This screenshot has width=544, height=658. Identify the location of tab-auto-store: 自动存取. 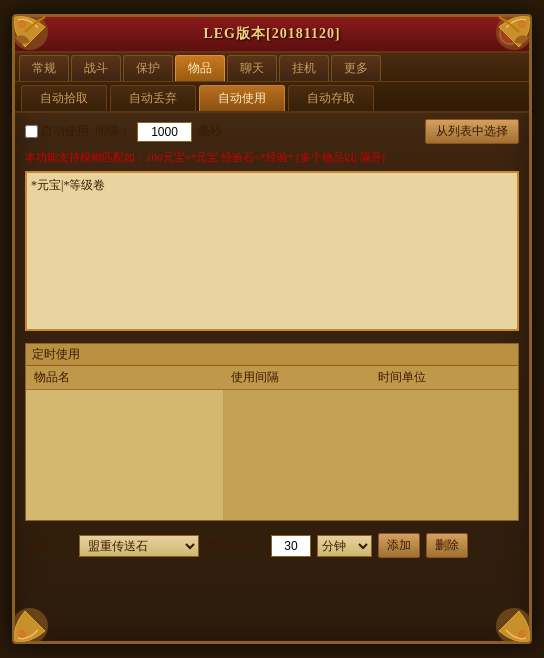
(331, 98).